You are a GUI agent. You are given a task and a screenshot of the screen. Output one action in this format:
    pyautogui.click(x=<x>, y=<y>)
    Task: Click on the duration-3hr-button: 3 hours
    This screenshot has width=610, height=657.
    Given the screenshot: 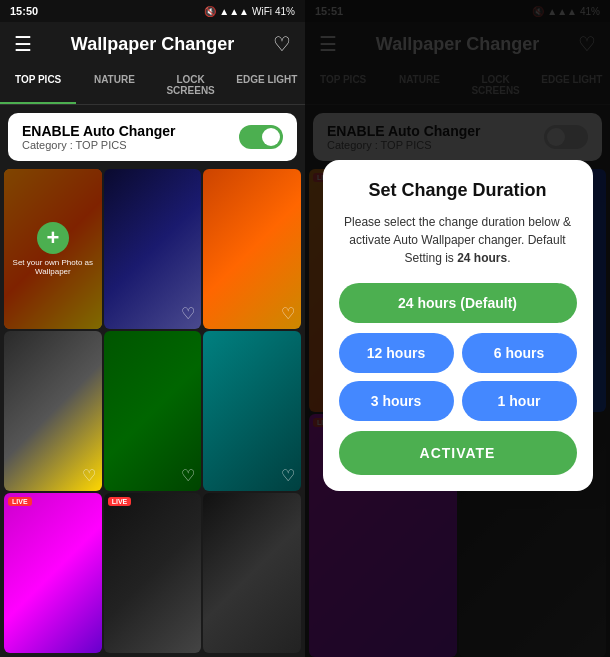 What is the action you would take?
    pyautogui.click(x=396, y=401)
    